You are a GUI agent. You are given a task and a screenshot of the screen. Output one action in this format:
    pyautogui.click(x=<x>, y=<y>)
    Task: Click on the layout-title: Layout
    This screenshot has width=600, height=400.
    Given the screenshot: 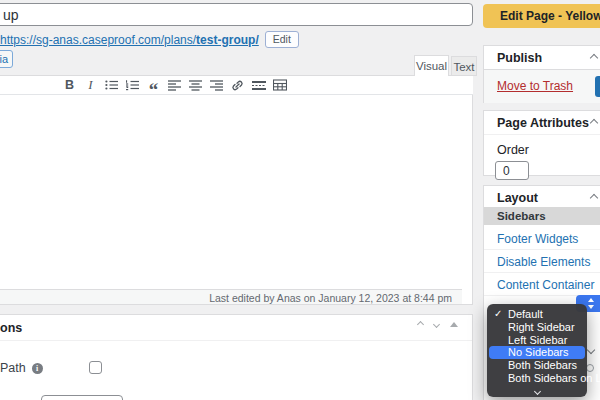 What is the action you would take?
    pyautogui.click(x=518, y=198)
    